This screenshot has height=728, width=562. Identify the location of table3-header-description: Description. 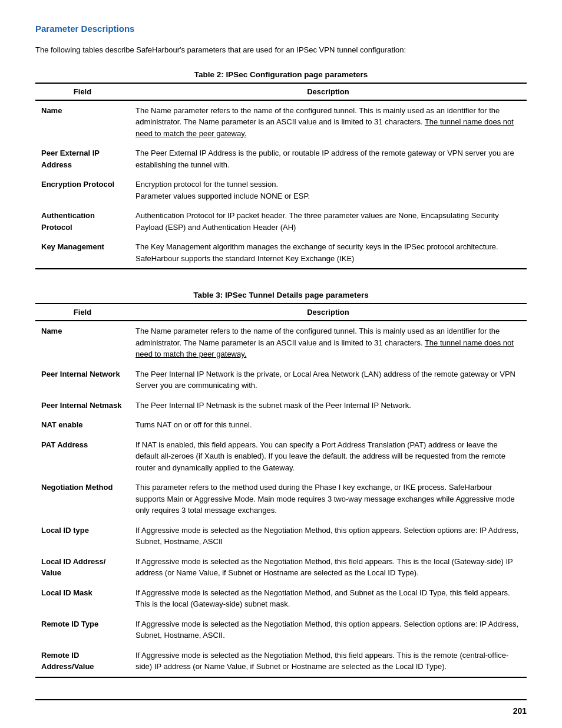
(328, 312).